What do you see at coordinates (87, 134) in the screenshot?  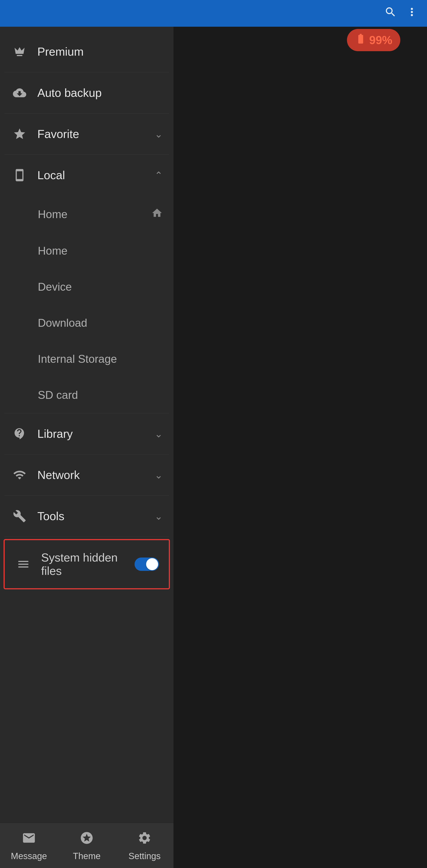 I see `sidebar-item-favorite: Favorite ⌄` at bounding box center [87, 134].